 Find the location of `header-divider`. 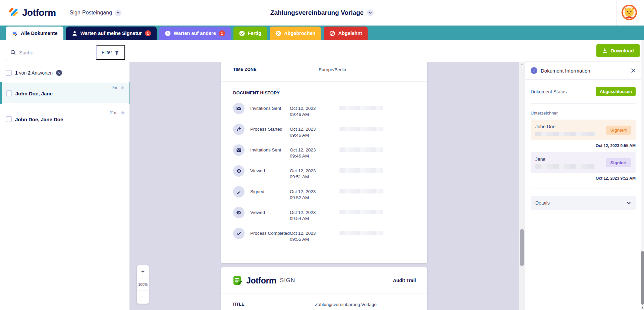

header-divider is located at coordinates (63, 13).